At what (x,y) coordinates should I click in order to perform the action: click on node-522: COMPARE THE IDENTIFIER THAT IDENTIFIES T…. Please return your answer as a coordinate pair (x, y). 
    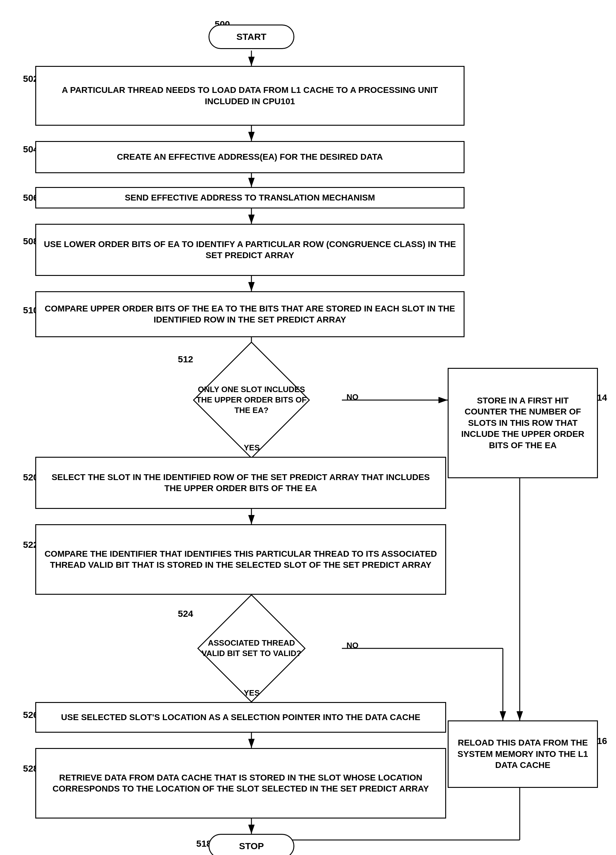
    Looking at the image, I should click on (241, 559).